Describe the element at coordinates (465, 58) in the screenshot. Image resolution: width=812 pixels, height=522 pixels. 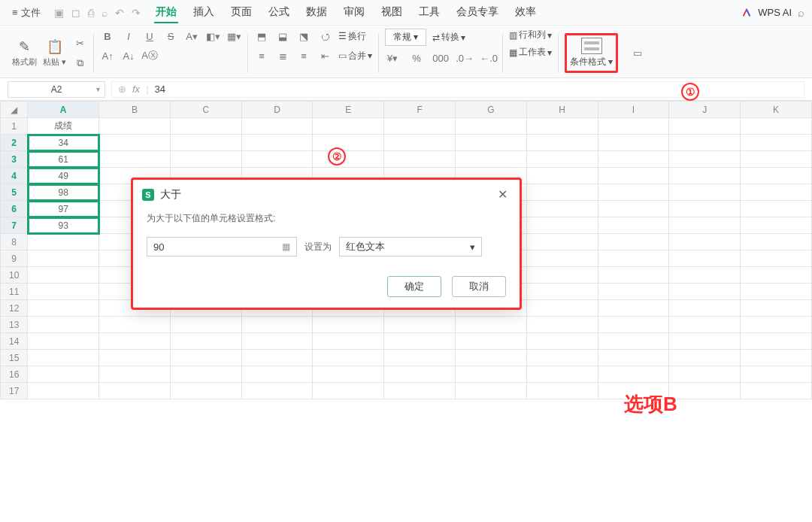
I see `dec-inc-icon: .0→` at that location.